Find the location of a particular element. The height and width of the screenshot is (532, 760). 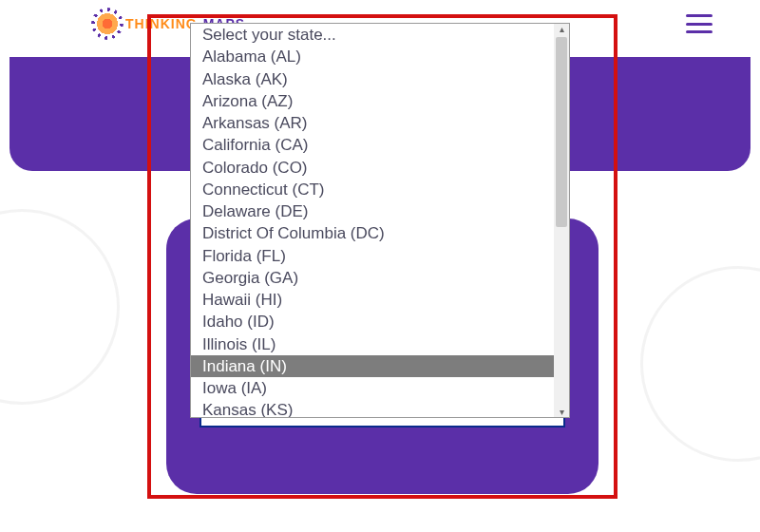

hamburger-menu-icon is located at coordinates (699, 24).